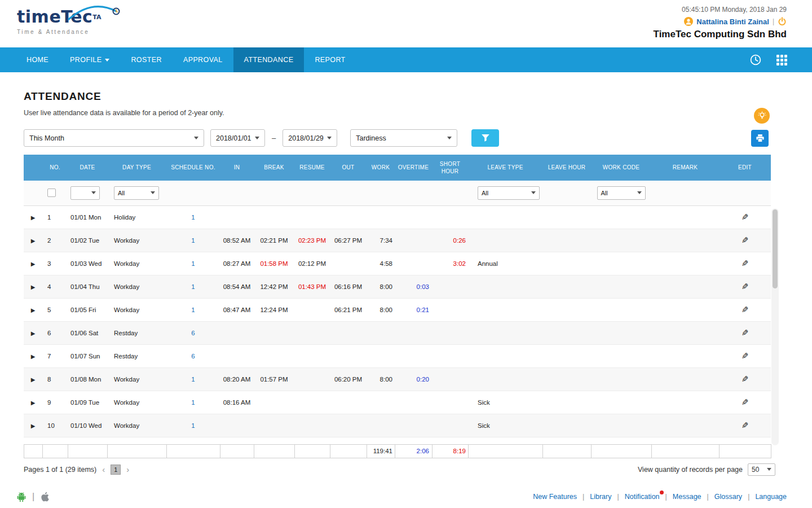 The height and width of the screenshot is (508, 812). What do you see at coordinates (775, 327) in the screenshot?
I see `table-scrollbar` at bounding box center [775, 327].